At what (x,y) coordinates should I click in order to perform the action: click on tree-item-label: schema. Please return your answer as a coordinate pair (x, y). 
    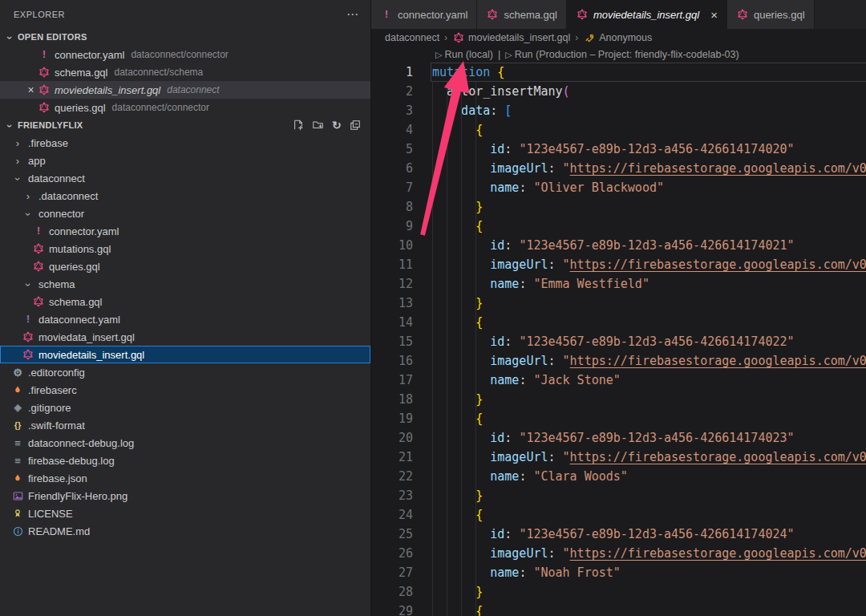
    Looking at the image, I should click on (57, 284).